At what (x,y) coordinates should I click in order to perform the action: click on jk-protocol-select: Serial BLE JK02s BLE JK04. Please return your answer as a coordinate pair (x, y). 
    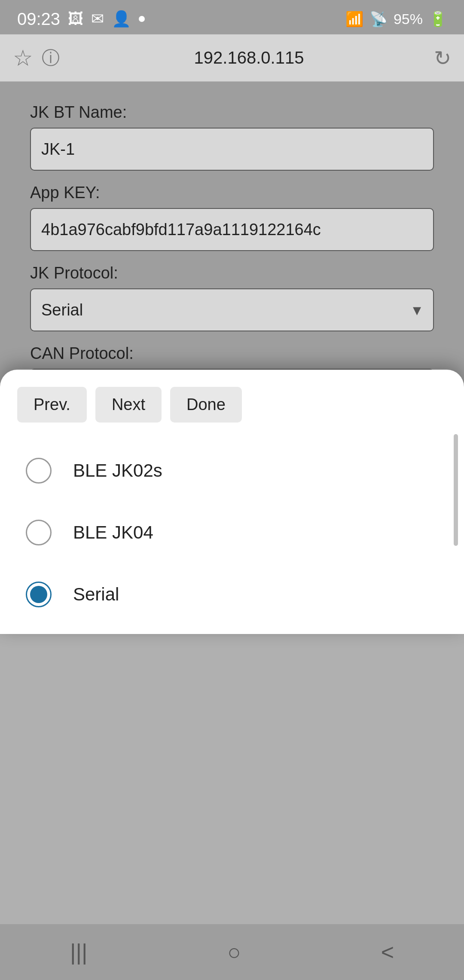
    Looking at the image, I should click on (232, 310).